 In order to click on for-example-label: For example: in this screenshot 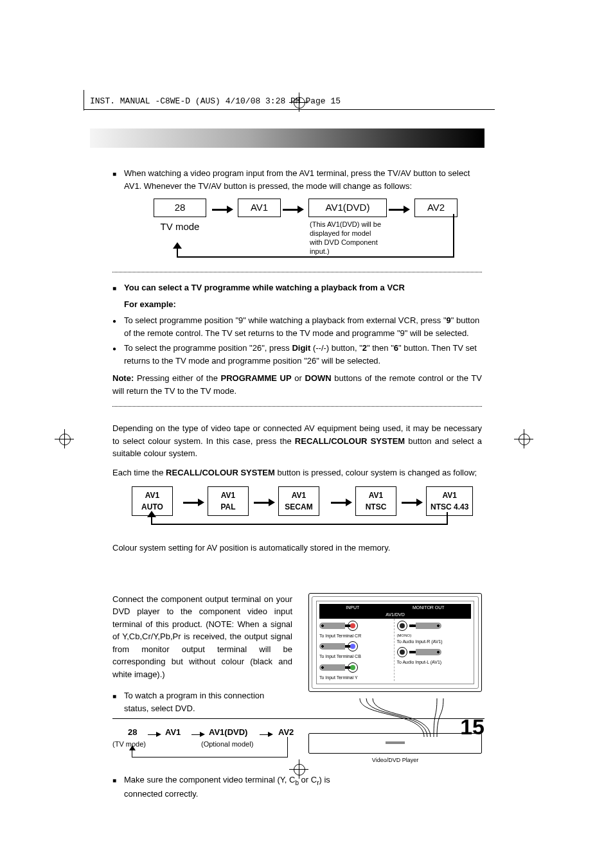, I will do `click(303, 305)`.